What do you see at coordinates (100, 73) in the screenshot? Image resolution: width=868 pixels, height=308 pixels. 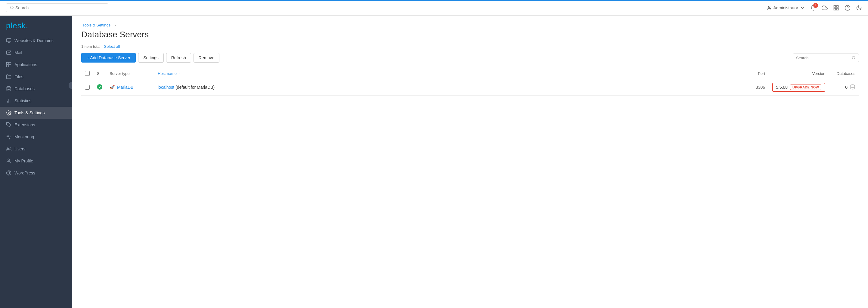 I see `th-s: S` at bounding box center [100, 73].